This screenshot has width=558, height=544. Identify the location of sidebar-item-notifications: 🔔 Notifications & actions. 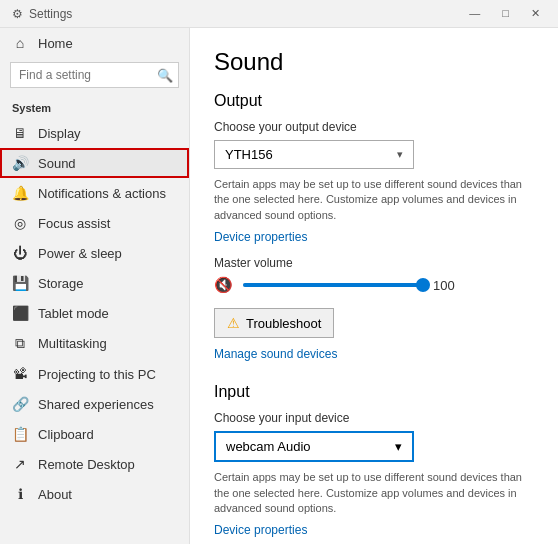
(94, 193).